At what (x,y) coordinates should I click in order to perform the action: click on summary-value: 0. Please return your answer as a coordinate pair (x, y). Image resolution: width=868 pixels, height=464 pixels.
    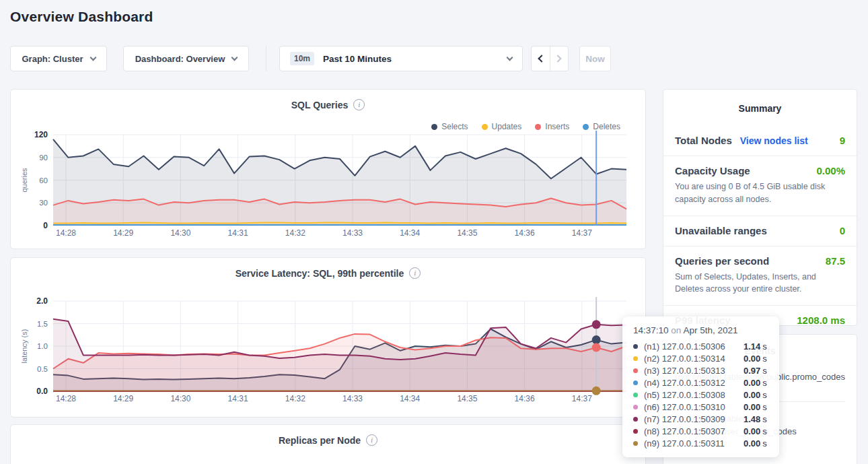
    Looking at the image, I should click on (842, 230).